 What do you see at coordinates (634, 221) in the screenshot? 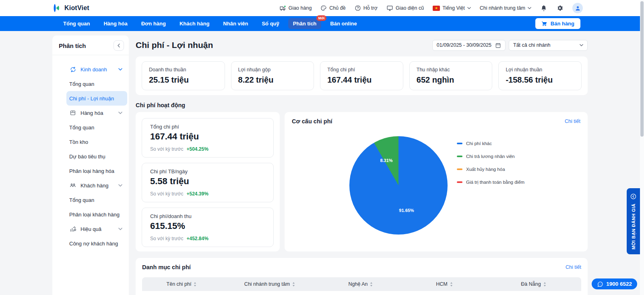
I see `rating-invite-banner: MỜI BẠN ĐÁNH GIÁ` at bounding box center [634, 221].